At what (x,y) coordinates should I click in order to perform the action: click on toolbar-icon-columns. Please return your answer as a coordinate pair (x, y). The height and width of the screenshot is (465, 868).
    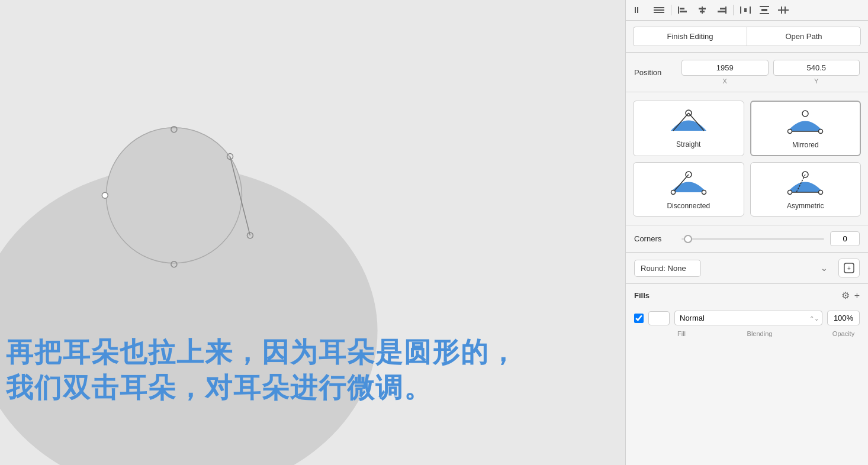
    Looking at the image, I should click on (640, 10).